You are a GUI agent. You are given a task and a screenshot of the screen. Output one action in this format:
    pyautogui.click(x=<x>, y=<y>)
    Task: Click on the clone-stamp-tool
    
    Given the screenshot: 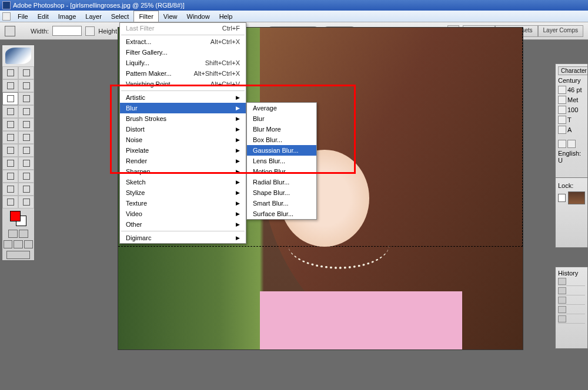 What is the action you would take?
    pyautogui.click(x=11, y=125)
    